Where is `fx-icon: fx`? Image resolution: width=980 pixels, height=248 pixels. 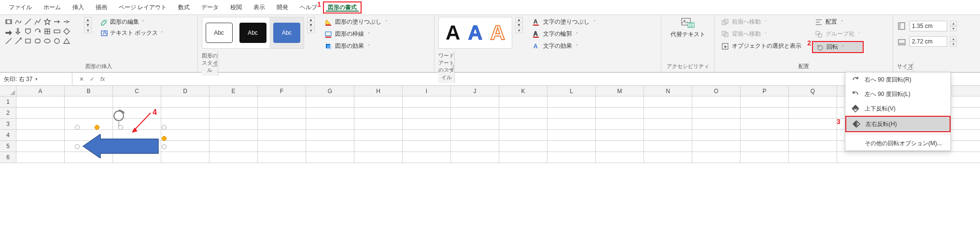
fx-icon: fx is located at coordinates (102, 79).